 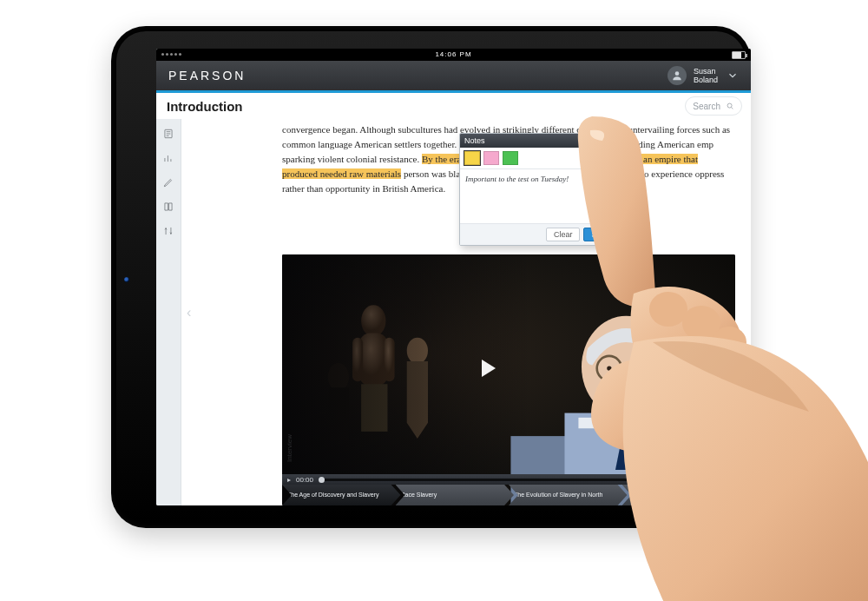 What do you see at coordinates (615, 141) in the screenshot?
I see `close-icon: ×` at bounding box center [615, 141].